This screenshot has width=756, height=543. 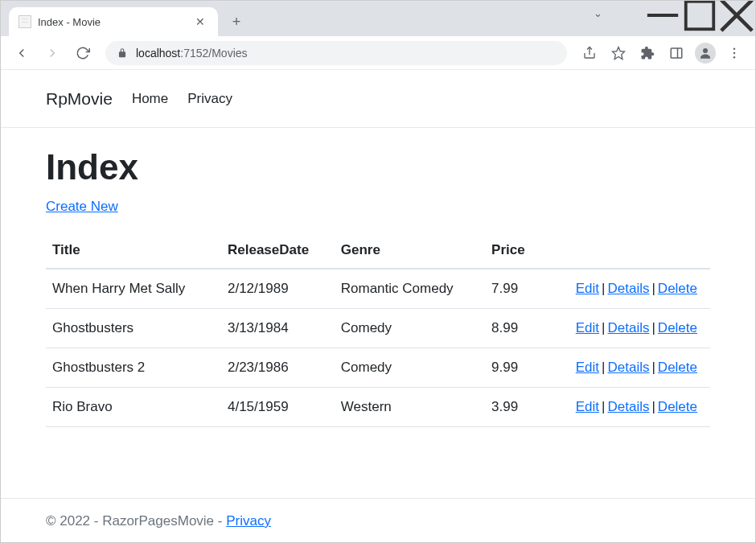 I want to click on cell-genre: Western, so click(x=410, y=407).